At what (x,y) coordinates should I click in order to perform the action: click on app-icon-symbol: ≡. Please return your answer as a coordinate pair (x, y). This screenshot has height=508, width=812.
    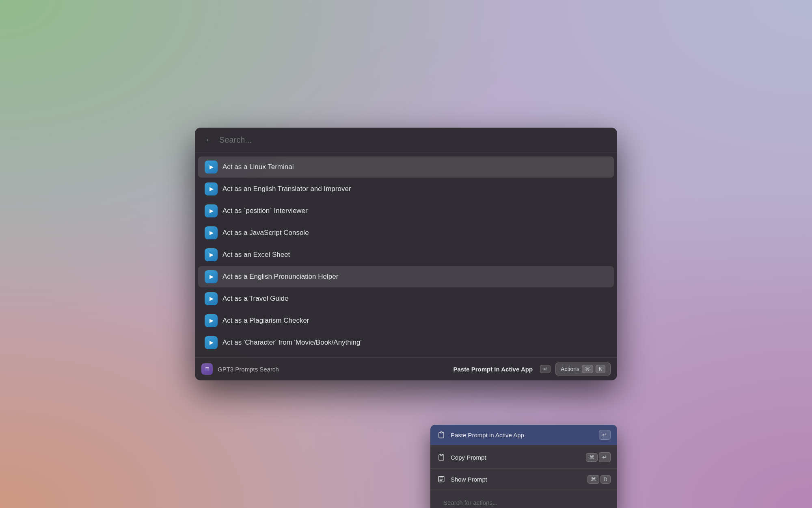
    Looking at the image, I should click on (207, 369).